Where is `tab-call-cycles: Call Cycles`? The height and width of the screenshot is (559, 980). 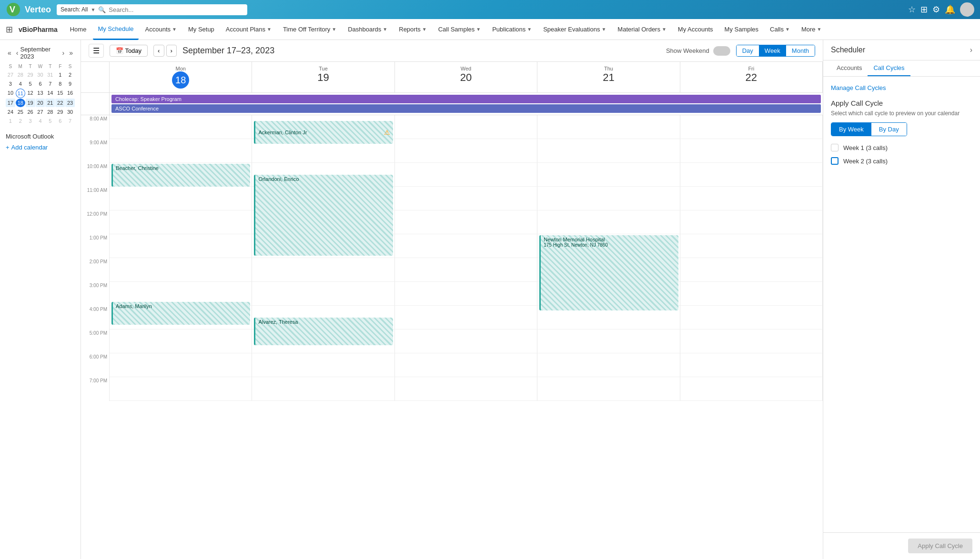
tab-call-cycles: Call Cycles is located at coordinates (889, 69).